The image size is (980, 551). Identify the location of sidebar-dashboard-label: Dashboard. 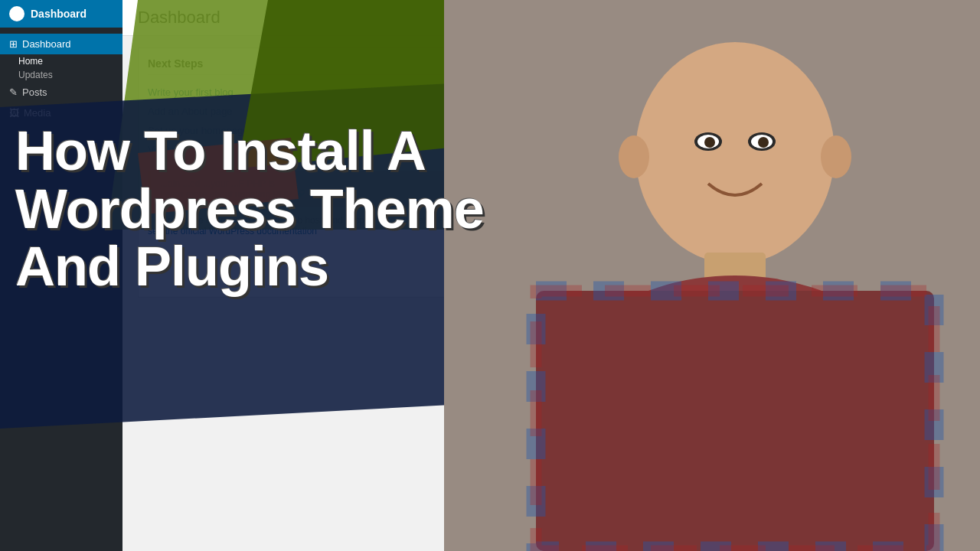
(47, 44).